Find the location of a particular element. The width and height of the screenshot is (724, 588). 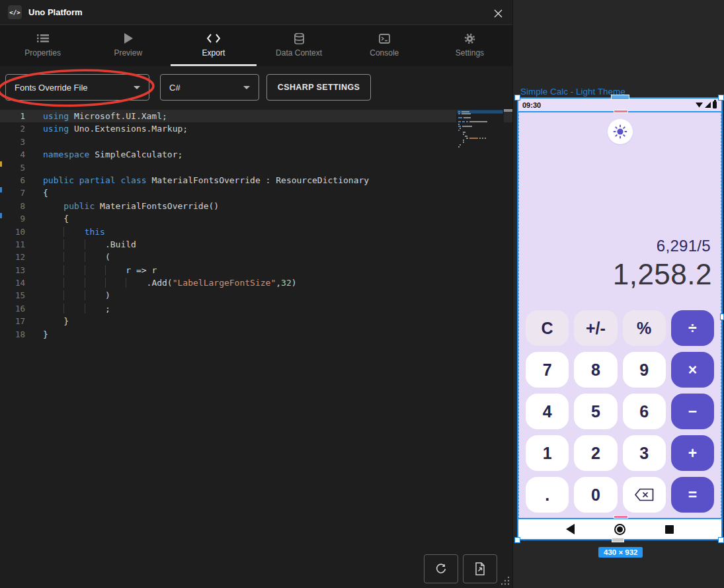

selection-handle-bottom-left is located at coordinates (517, 540).